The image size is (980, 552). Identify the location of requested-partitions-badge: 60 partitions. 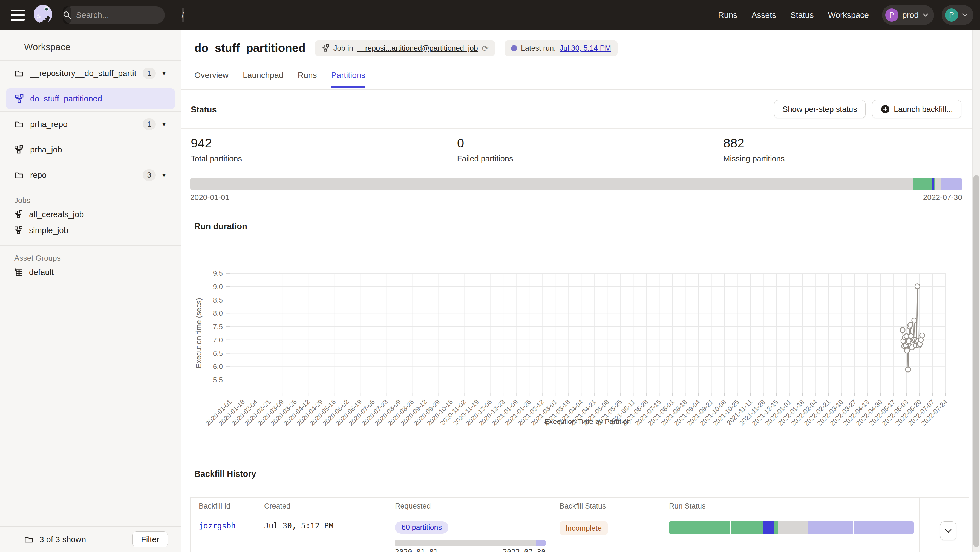
(422, 528).